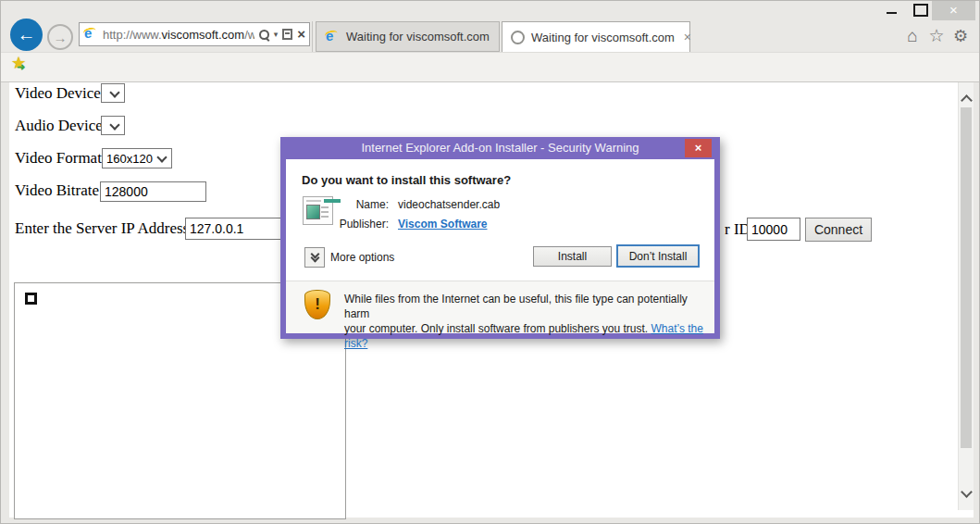 Image resolution: width=980 pixels, height=524 pixels. What do you see at coordinates (658, 256) in the screenshot?
I see `dont-install-button: Don’t Install` at bounding box center [658, 256].